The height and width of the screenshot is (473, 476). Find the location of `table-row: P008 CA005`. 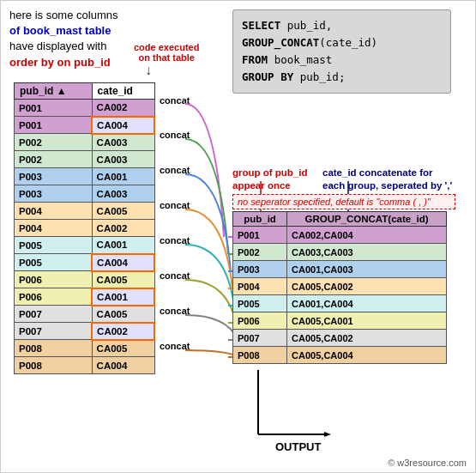

table-row: P008 CA005 is located at coordinates (85, 349).